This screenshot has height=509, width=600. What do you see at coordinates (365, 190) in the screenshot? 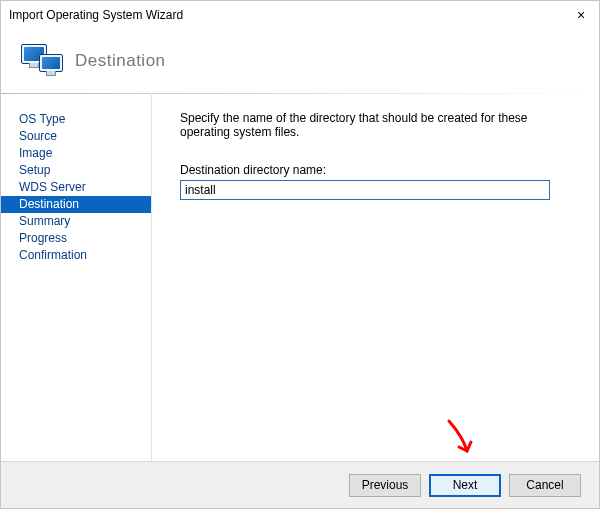
I see `directory-name-input` at bounding box center [365, 190].